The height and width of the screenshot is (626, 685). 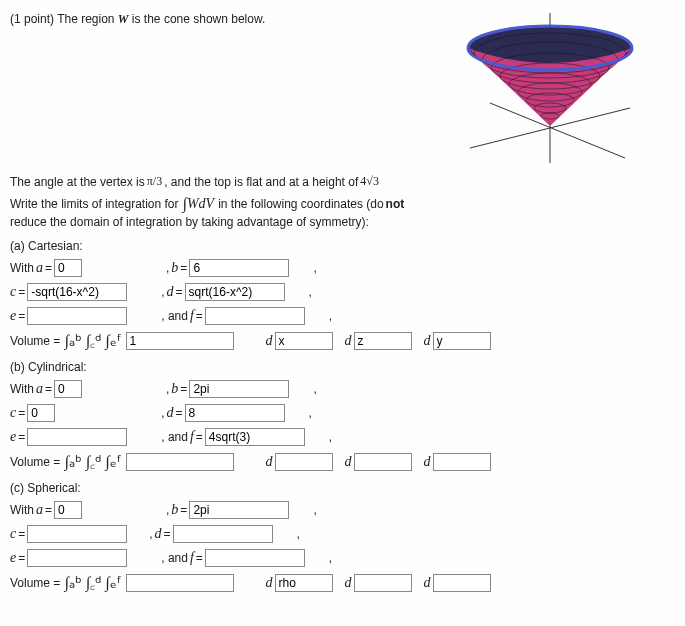 I want to click on points-label: (1 point), so click(x=32, y=19).